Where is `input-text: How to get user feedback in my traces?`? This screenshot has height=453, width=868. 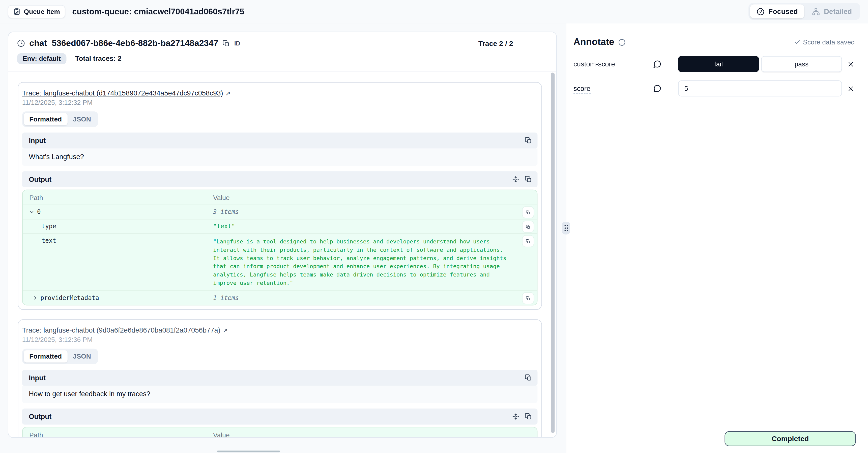 input-text: How to get user feedback in my traces? is located at coordinates (280, 395).